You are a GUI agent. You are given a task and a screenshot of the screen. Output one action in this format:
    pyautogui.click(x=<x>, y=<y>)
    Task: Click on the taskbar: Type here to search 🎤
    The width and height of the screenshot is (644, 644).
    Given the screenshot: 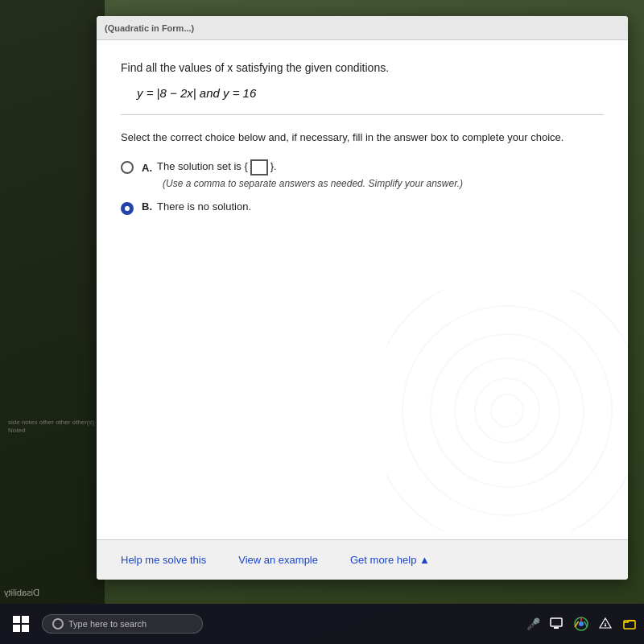 What is the action you would take?
    pyautogui.click(x=322, y=624)
    